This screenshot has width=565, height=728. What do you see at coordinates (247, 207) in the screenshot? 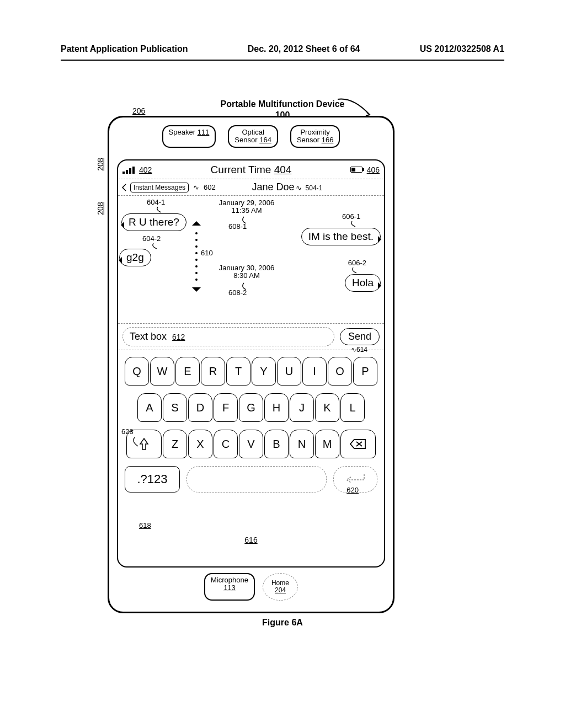
I see `timestamp-1: January 29, 2006 11:35 AM` at bounding box center [247, 207].